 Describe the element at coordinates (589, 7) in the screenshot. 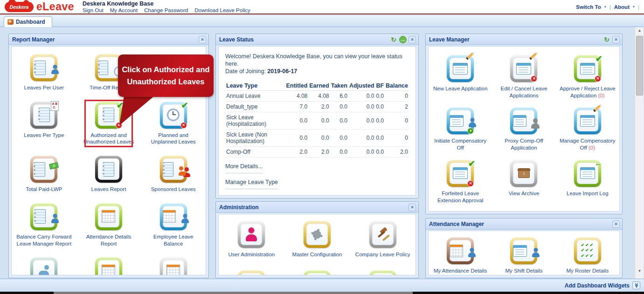

I see `switch-to-menu: Switch To` at that location.